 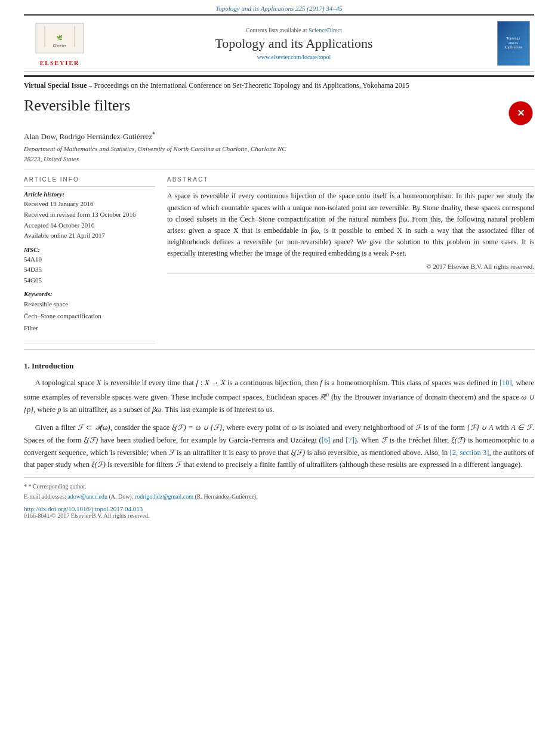 What do you see at coordinates (279, 497) in the screenshot?
I see `footnote-email-line: E-mail addresses: adow@uncc.edu (A. Dow)…` at bounding box center [279, 497].